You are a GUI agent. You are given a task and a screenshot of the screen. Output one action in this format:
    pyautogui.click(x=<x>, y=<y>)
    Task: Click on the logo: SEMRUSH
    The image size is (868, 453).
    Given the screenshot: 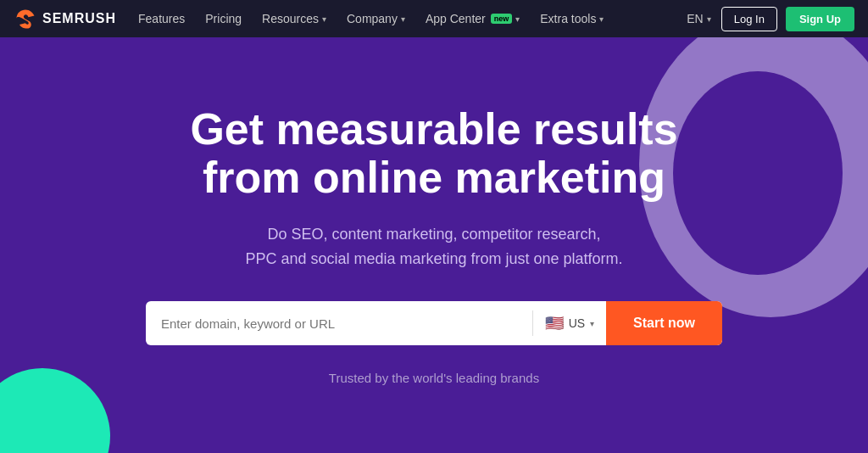 What is the action you would take?
    pyautogui.click(x=64, y=19)
    